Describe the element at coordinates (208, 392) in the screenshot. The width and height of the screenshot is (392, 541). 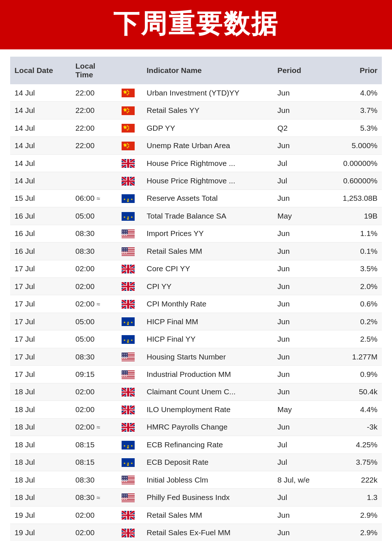
I see `cell-indicator: Claimant Count Unem C...` at that location.